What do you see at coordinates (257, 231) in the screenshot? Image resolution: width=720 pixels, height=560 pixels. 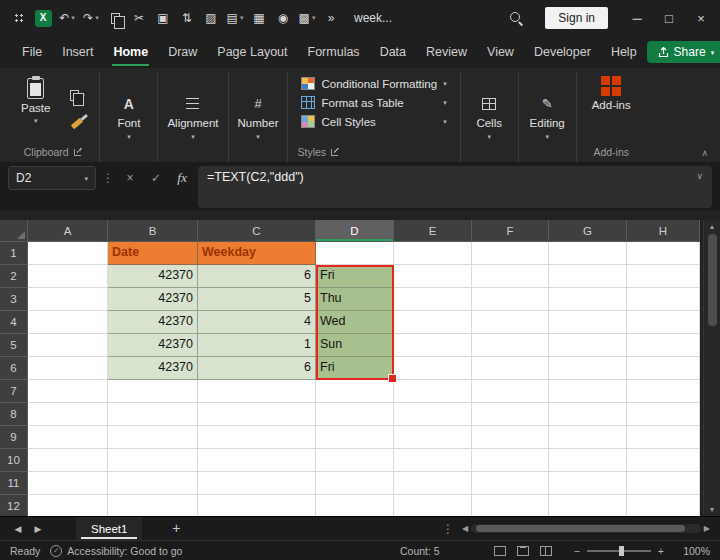 I see `column-header-c: C` at bounding box center [257, 231].